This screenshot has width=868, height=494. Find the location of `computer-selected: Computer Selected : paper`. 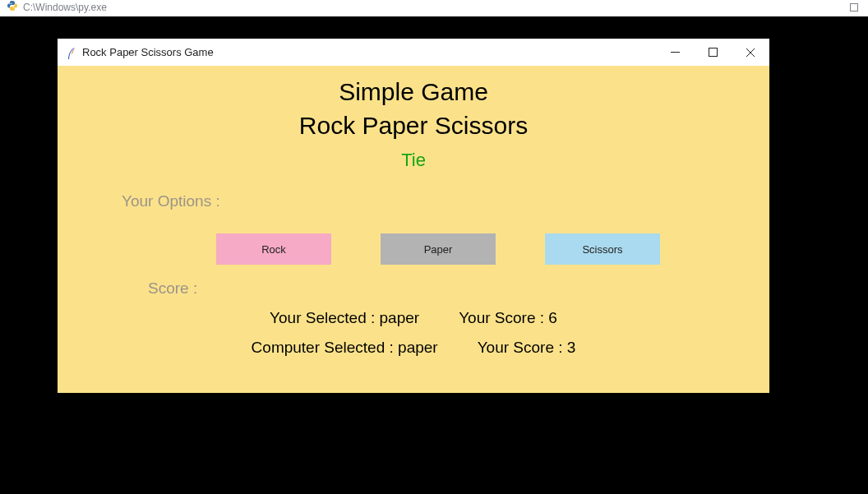

computer-selected: Computer Selected : paper is located at coordinates (345, 348).